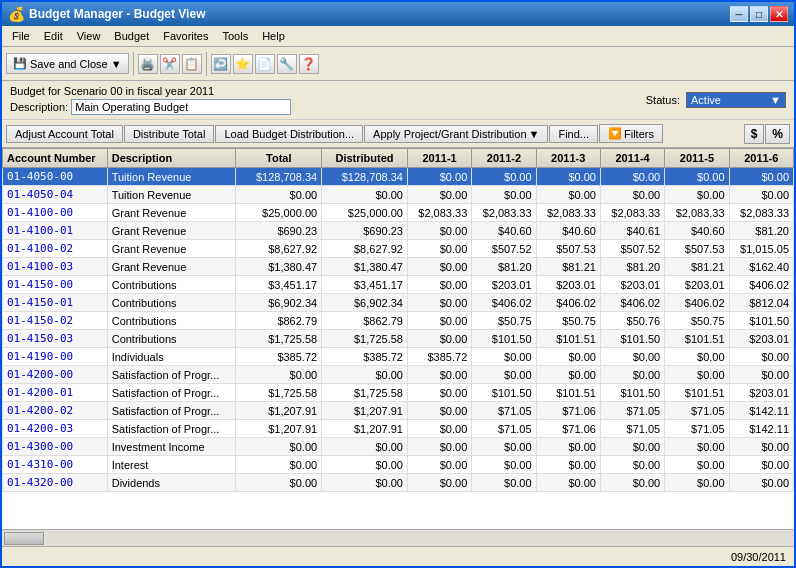  Describe the element at coordinates (398, 538) in the screenshot. I see `horizontal-scrollbar` at that location.